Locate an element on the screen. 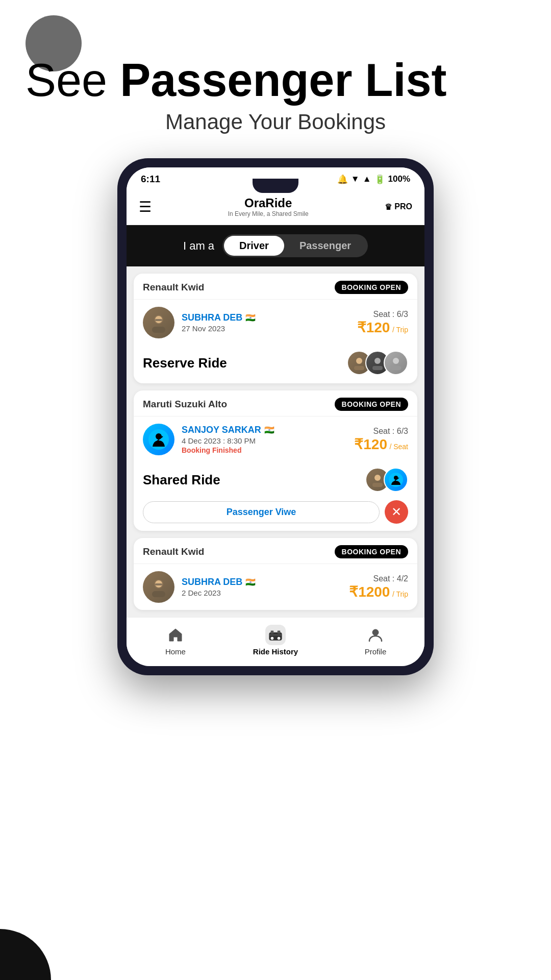  nav-ride-history-label: Ride History is located at coordinates (276, 651).